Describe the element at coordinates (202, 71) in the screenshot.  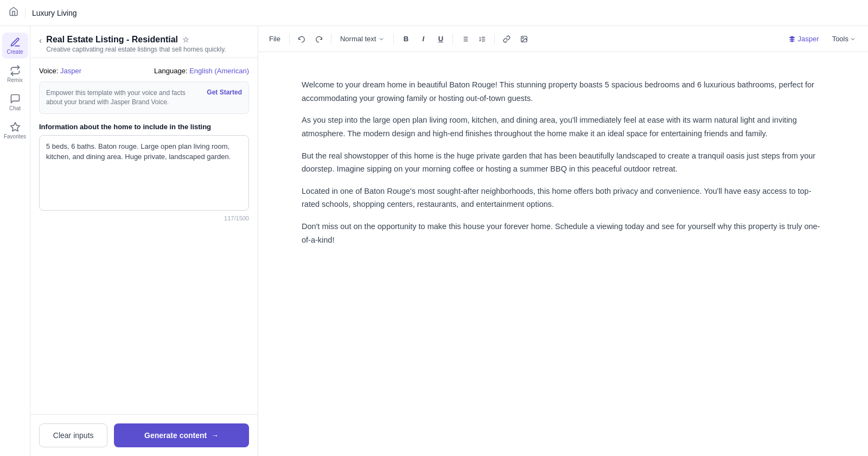
I see `language-label: Language: English (American)` at that location.